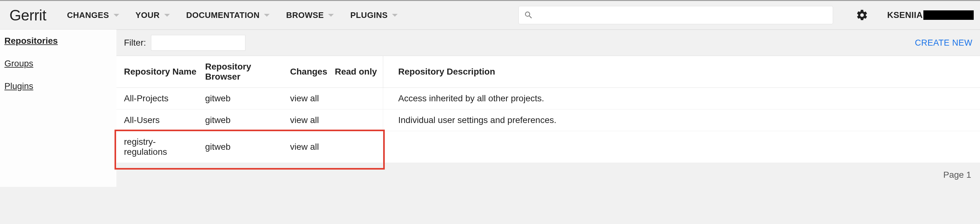  Describe the element at coordinates (27, 15) in the screenshot. I see `brand-logo: Gerrit` at that location.